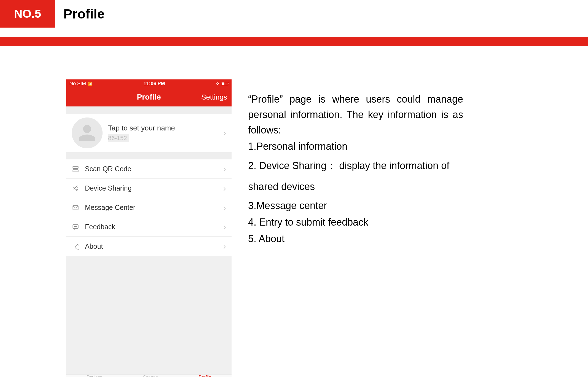 This screenshot has width=588, height=377. Describe the element at coordinates (151, 188) in the screenshot. I see `menu-label: Device Sharing` at that location.